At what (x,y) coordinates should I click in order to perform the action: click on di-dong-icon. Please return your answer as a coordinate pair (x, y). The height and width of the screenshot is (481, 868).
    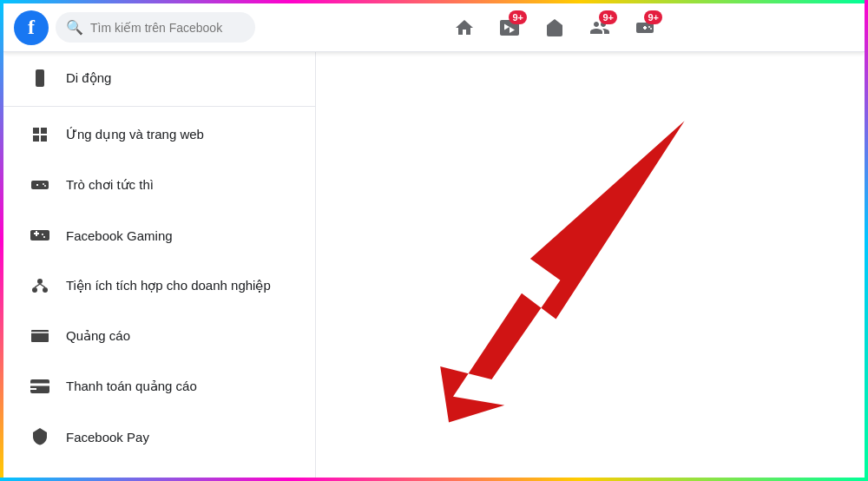
    Looking at the image, I should click on (40, 78).